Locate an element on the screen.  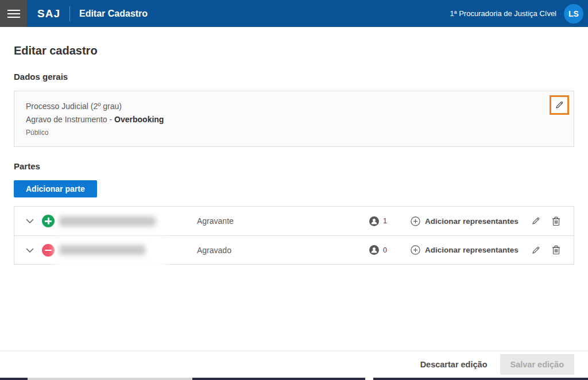
footer-bar: Descartar edição Salvar edição is located at coordinates (294, 364).